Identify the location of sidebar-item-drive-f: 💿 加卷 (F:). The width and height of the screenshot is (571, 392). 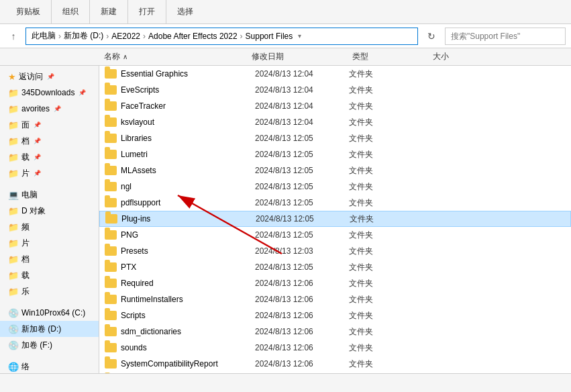
(50, 345).